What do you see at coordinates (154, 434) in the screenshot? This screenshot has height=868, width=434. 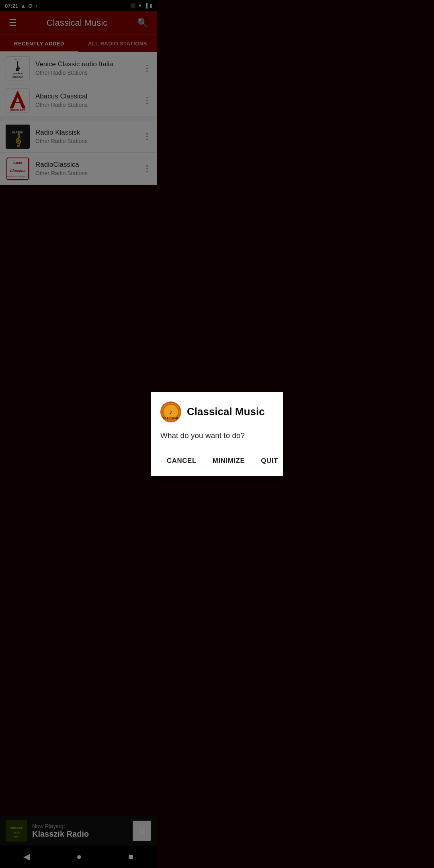 I see `dialog: ♪ CLASSICAL Classical Music What do you …` at bounding box center [154, 434].